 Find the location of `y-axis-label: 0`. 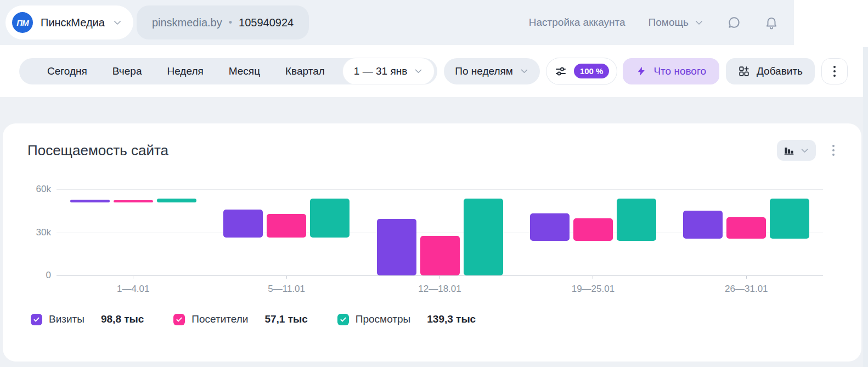

y-axis-label: 0 is located at coordinates (41, 275).